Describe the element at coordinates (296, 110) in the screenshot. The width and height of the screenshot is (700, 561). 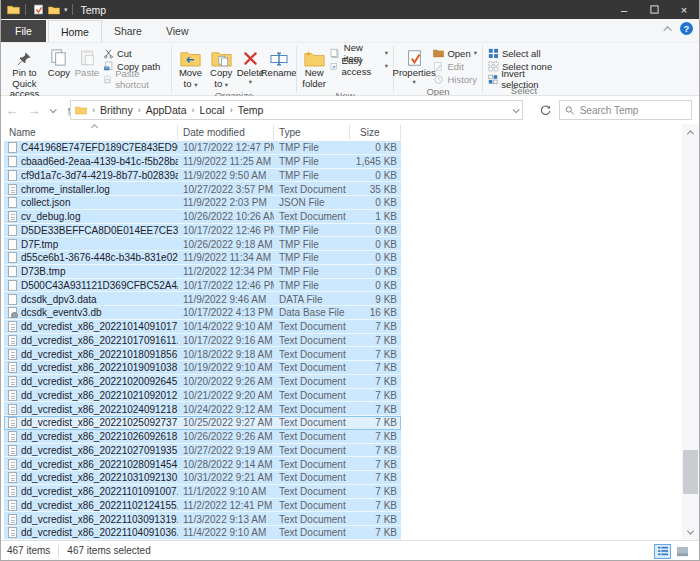
I see `address-bar: › Brithny › AppData › Local › Temp` at that location.